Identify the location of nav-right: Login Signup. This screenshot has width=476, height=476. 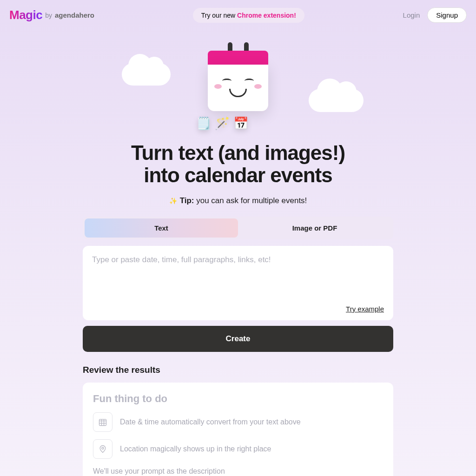
(435, 15).